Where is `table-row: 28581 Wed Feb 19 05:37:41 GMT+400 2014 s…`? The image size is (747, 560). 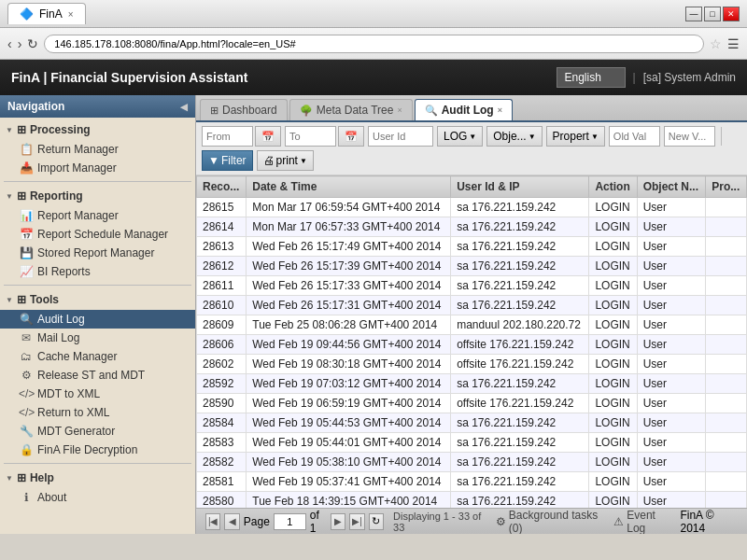
table-row: 28581 Wed Feb 19 05:37:41 GMT+400 2014 s… is located at coordinates (472, 482).